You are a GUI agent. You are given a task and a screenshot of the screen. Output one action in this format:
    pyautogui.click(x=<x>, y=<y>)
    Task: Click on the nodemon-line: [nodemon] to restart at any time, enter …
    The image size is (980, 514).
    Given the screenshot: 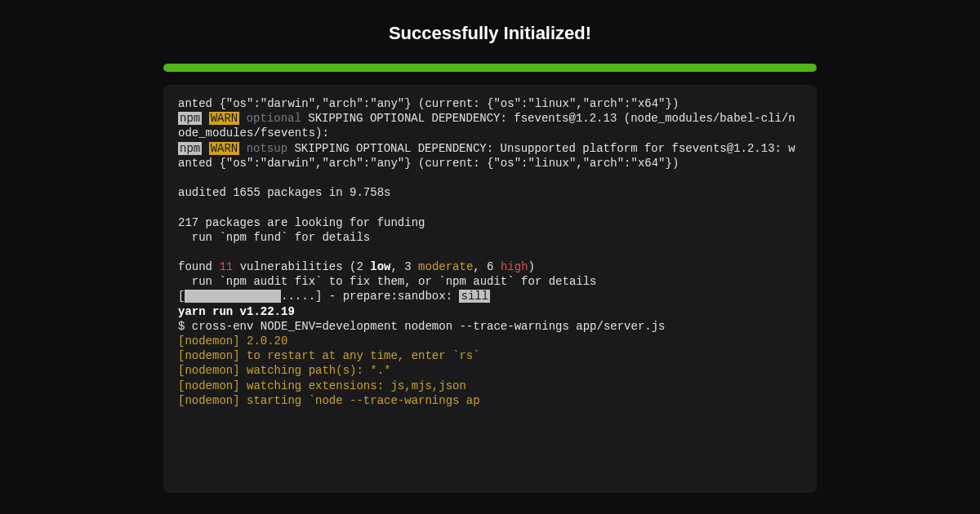 What is the action you would take?
    pyautogui.click(x=329, y=356)
    